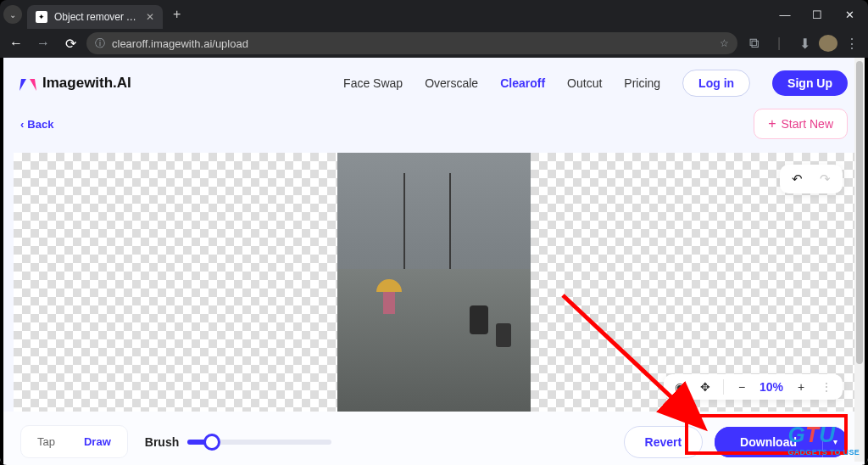 The height and width of the screenshot is (465, 868). I want to click on zoom-out-button: −, so click(742, 387).